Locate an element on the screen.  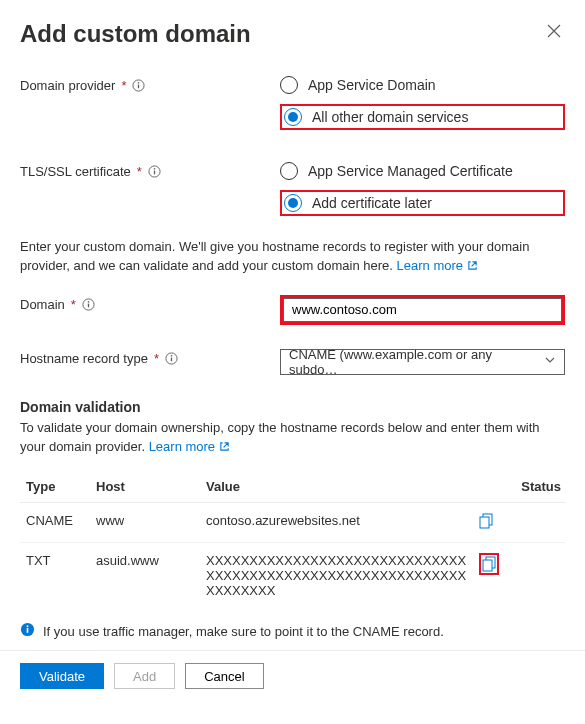
validate-button: Validate is located at coordinates (62, 676).